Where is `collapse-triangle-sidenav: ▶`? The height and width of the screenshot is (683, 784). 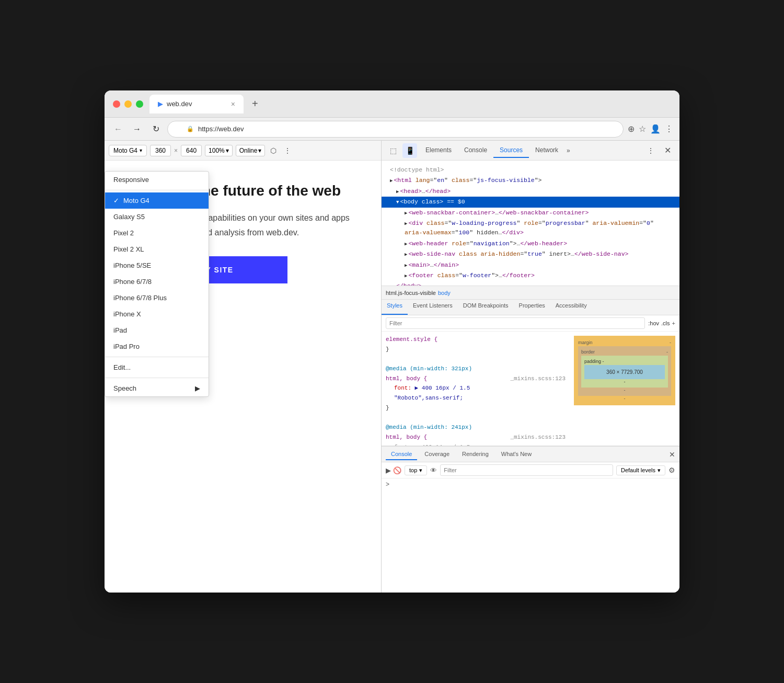
collapse-triangle-sidenav: ▶ is located at coordinates (406, 255).